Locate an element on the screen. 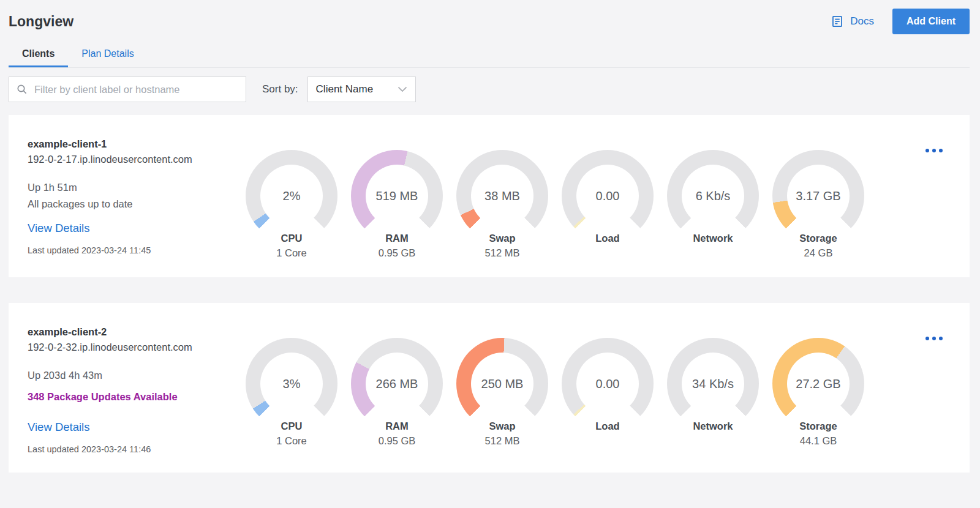 This screenshot has height=508, width=980. gauge-value: 6 Kb/s is located at coordinates (713, 196).